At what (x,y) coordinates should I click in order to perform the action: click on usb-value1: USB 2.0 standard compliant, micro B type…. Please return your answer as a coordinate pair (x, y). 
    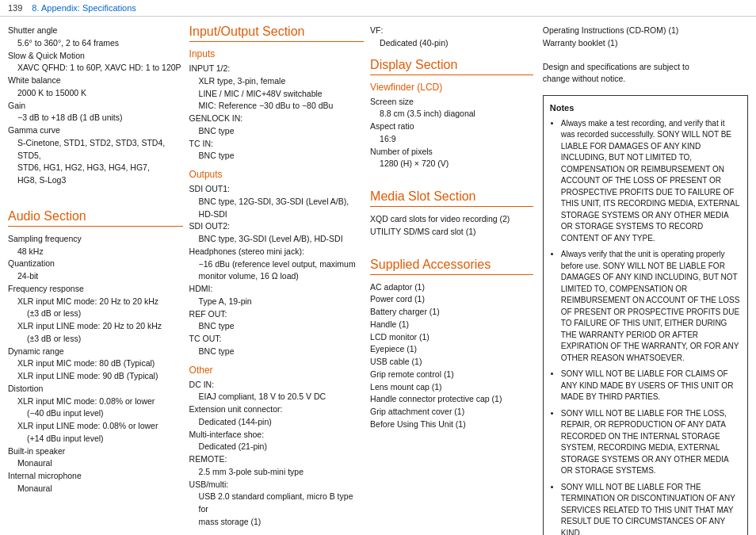
    Looking at the image, I should click on (277, 503).